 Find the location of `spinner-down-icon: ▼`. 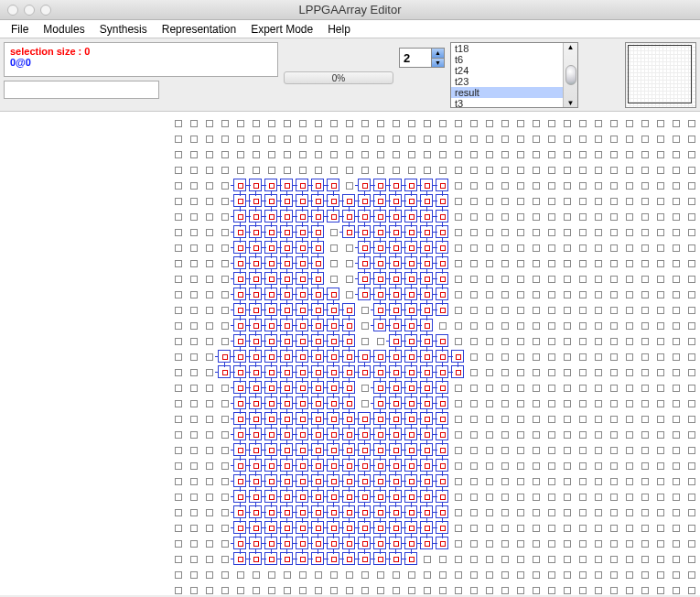

spinner-down-icon: ▼ is located at coordinates (437, 63).